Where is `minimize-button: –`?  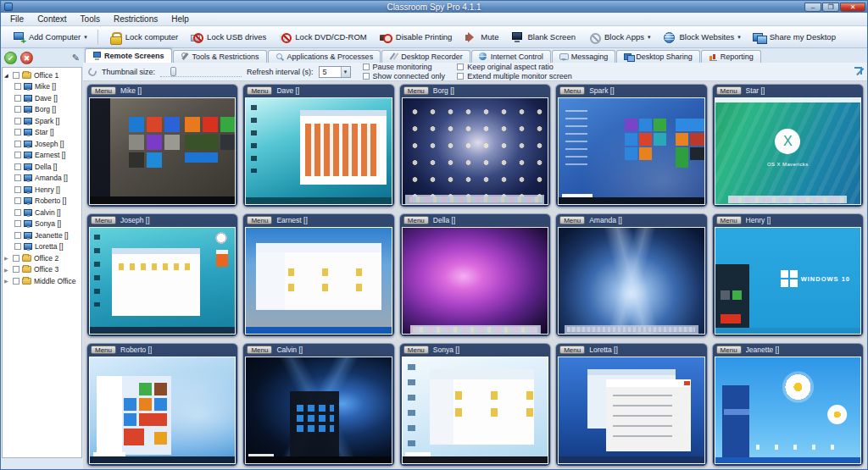
minimize-button: – is located at coordinates (813, 7).